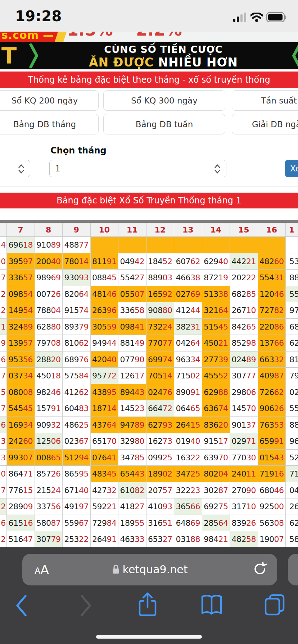 The height and width of the screenshot is (644, 298). What do you see at coordinates (292, 441) in the screenshot?
I see `table-cell-clipped-right: 962` at bounding box center [292, 441].